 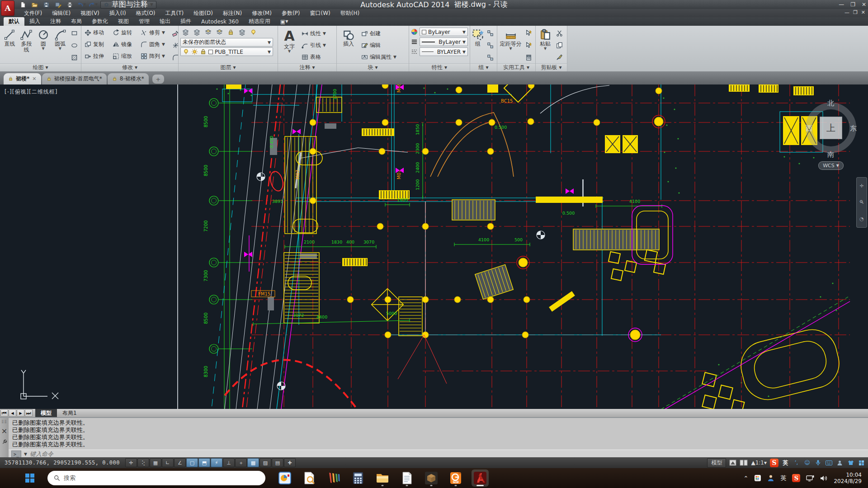 I want to click on viewcube-east: 东, so click(x=854, y=128).